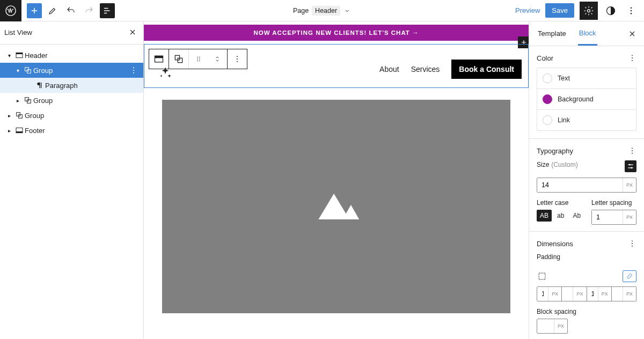 The width and height of the screenshot is (644, 339). I want to click on nav-about: About, so click(390, 69).